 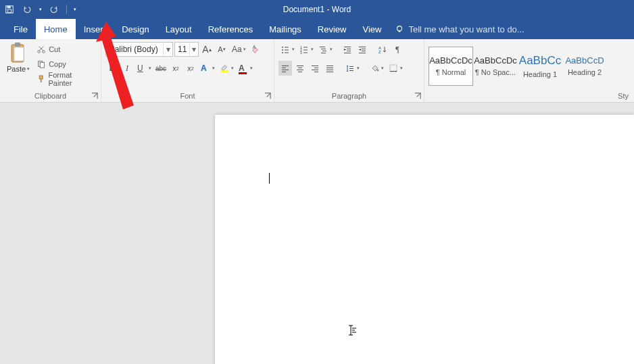 I want to click on text-caret, so click(x=269, y=178).